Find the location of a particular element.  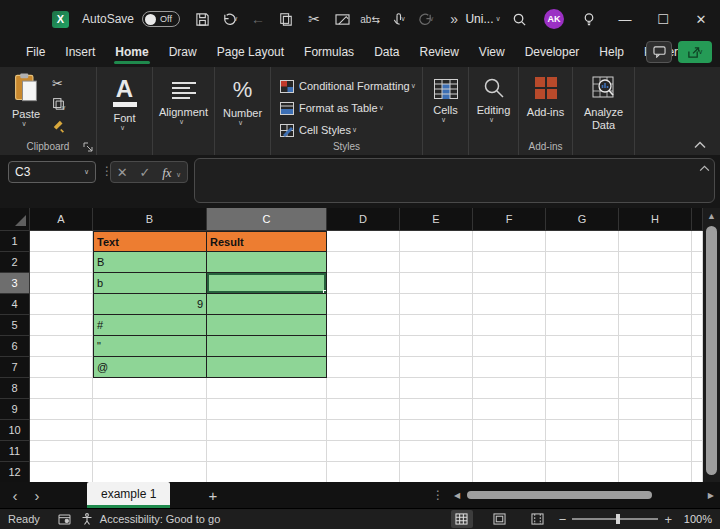

cell-E10 is located at coordinates (436, 430).